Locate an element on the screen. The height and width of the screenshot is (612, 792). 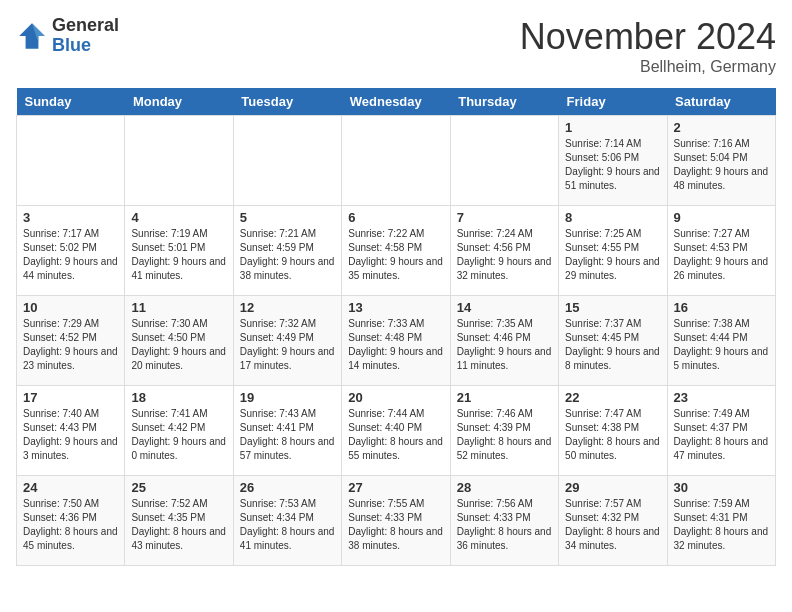
day-info: Sunrise: 7:41 AM Sunset: 4:42 PM Dayligh… is located at coordinates (178, 435).